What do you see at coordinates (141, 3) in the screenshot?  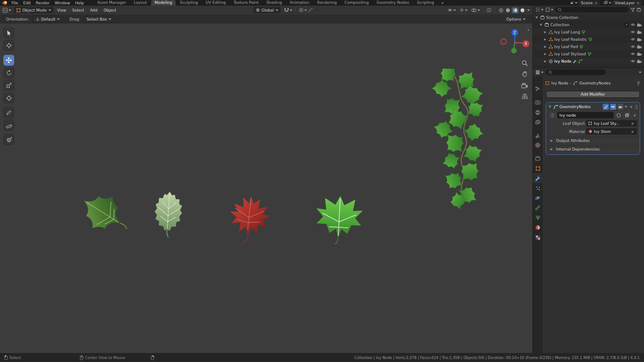 I see `tab-layout: Layout` at bounding box center [141, 3].